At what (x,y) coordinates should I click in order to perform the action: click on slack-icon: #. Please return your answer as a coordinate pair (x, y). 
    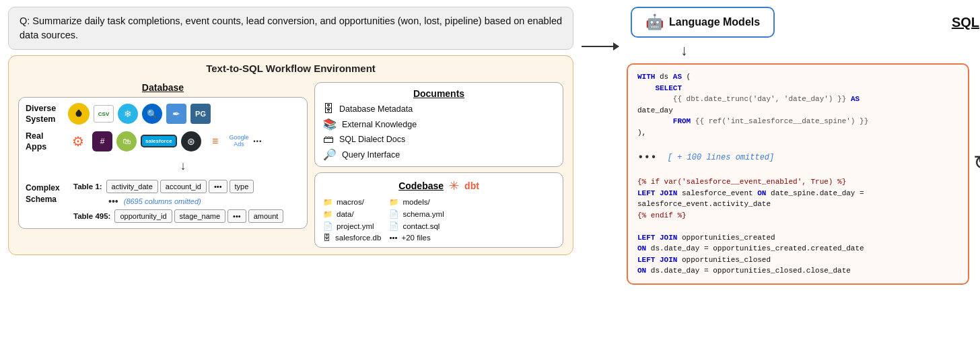
    Looking at the image, I should click on (102, 141).